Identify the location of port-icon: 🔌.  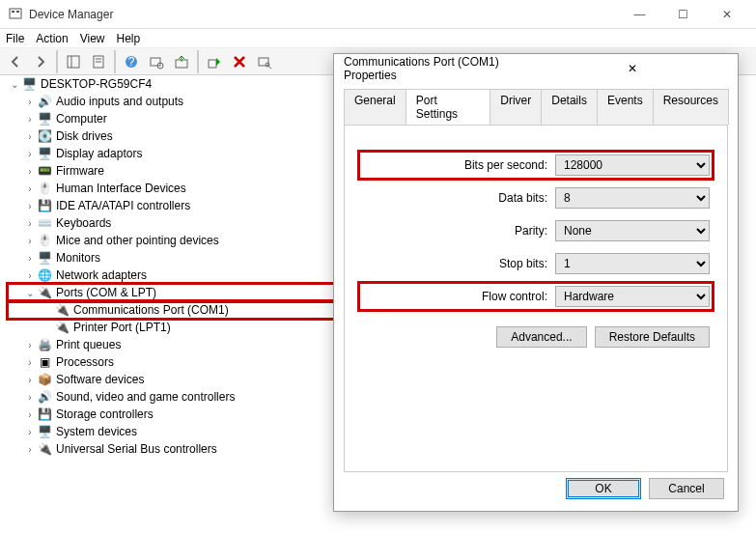
(44, 293).